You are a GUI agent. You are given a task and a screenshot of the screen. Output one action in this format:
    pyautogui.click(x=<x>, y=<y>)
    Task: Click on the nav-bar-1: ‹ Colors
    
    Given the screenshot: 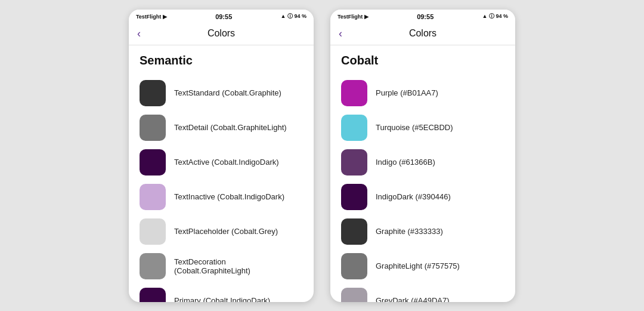 What is the action you would take?
    pyautogui.click(x=221, y=34)
    